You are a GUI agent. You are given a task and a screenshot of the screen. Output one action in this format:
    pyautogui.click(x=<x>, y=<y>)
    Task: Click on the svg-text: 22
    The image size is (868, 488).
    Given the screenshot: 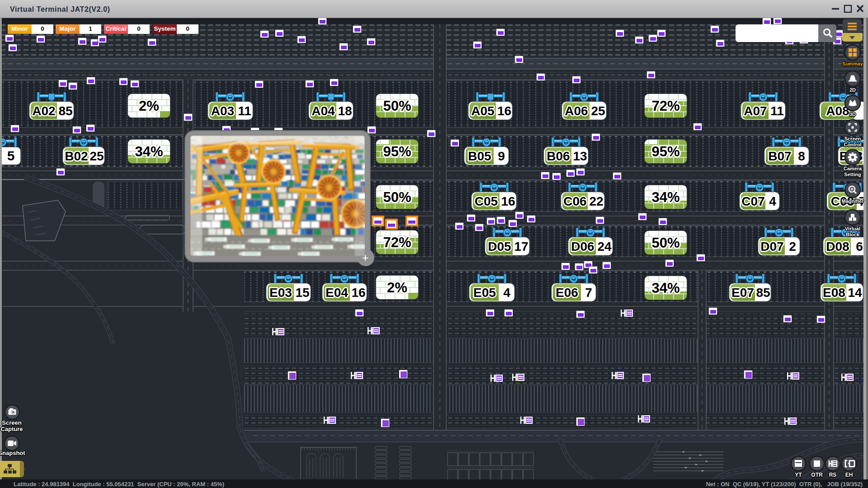 What is the action you would take?
    pyautogui.click(x=596, y=202)
    